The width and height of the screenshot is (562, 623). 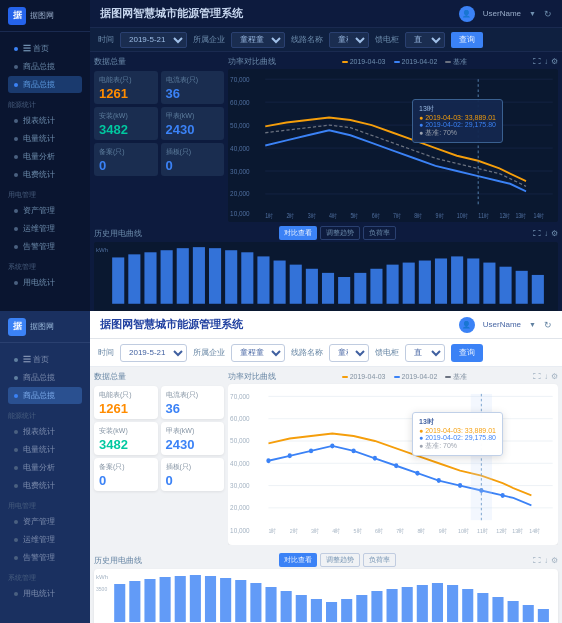 What do you see at coordinates (45, 66) in the screenshot?
I see `sidebar-item-overview: 商品总揽` at bounding box center [45, 66].